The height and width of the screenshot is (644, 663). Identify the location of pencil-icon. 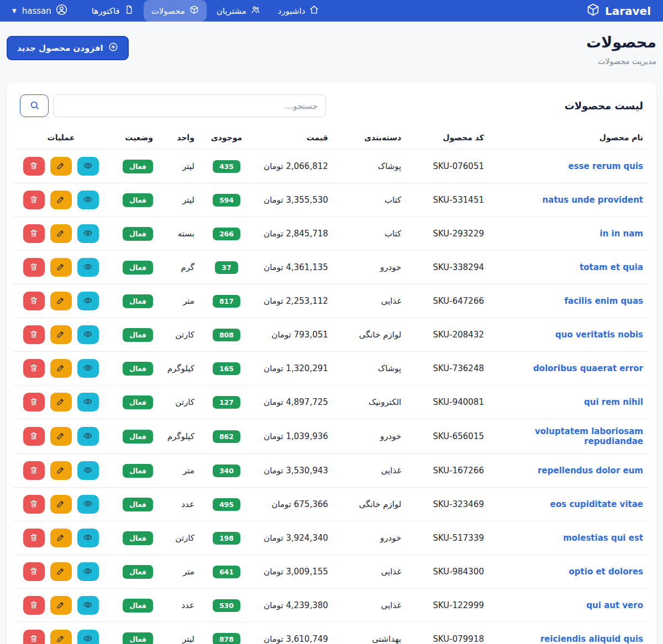
(61, 639).